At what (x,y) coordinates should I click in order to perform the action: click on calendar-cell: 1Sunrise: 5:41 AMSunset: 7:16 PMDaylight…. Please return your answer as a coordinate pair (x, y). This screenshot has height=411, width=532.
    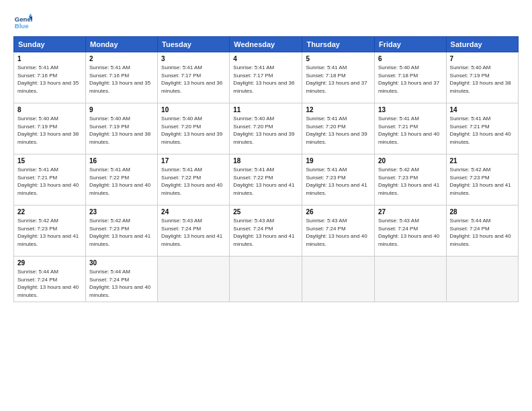
    Looking at the image, I should click on (50, 78).